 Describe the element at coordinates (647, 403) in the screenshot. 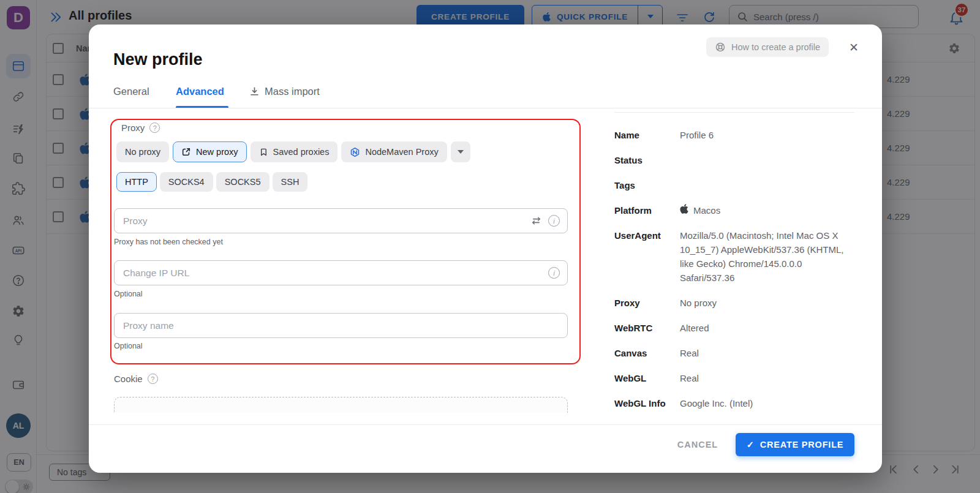

I see `summary-label: WebGL Info` at that location.